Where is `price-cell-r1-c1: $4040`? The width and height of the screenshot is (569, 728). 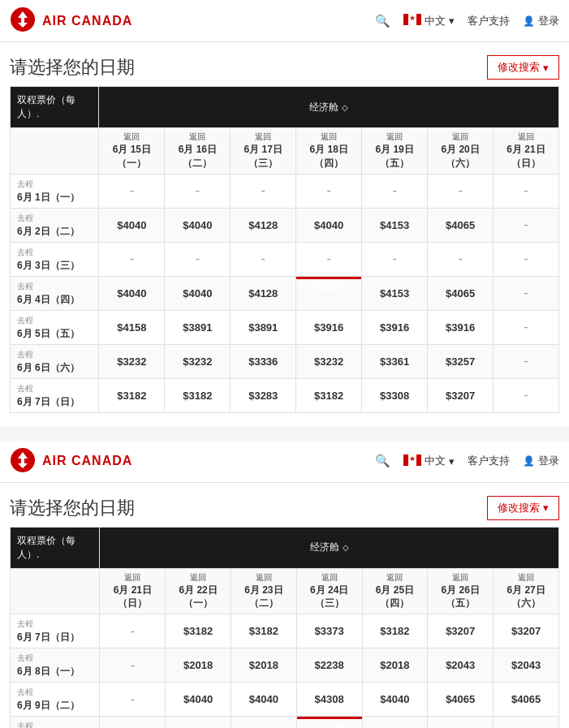 price-cell-r1-c1: $4040 is located at coordinates (198, 225).